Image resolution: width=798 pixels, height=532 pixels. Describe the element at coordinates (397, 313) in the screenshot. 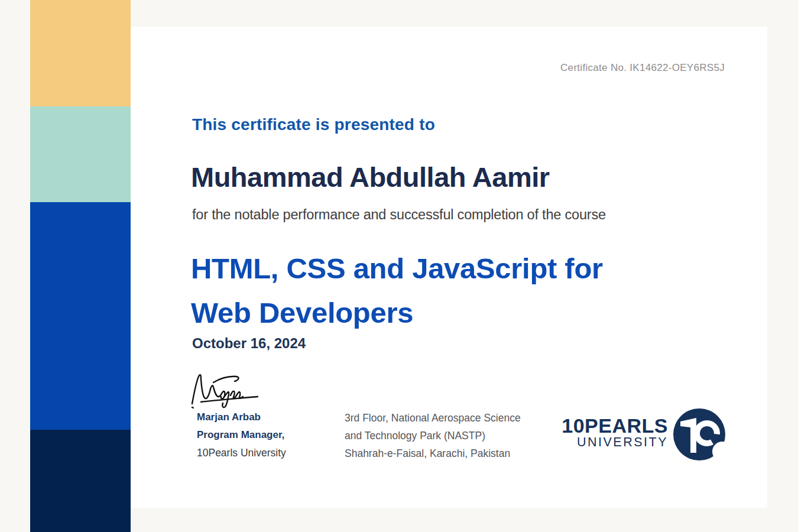

I see `course-title-line2: Web Developers` at that location.